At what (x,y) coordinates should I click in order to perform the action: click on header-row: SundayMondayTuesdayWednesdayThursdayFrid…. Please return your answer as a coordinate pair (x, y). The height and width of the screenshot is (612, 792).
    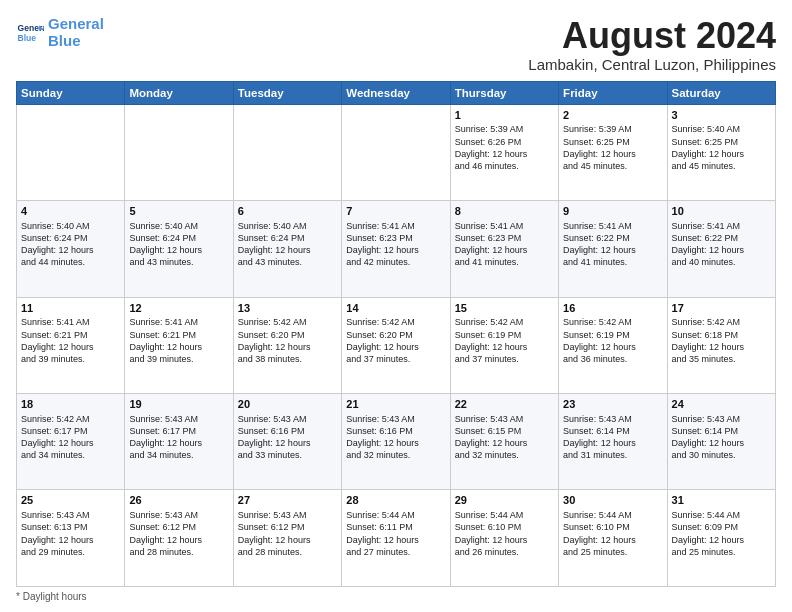
    Looking at the image, I should click on (396, 92).